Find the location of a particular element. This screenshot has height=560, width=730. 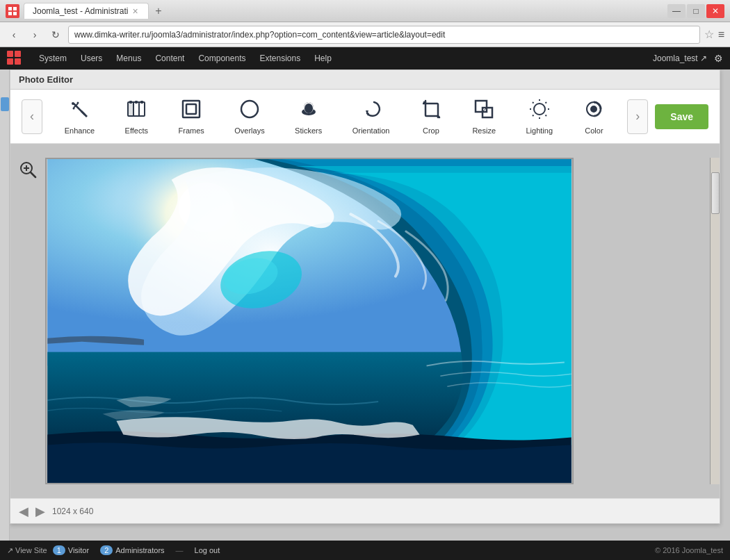

left-indicator-thumb is located at coordinates (5, 104).